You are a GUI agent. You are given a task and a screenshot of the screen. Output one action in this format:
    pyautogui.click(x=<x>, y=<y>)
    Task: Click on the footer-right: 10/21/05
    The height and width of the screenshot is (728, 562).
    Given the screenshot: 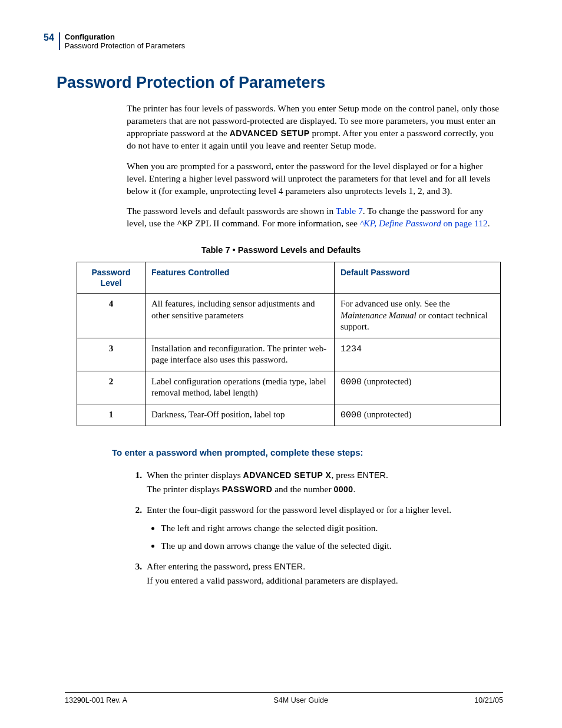 What is the action you would take?
    pyautogui.click(x=489, y=700)
    